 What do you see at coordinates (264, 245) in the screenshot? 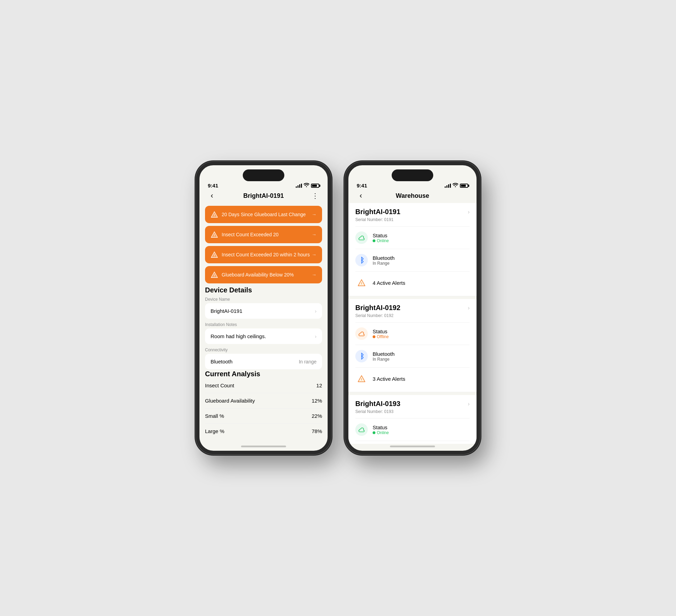
I see `alerts-section: ! 20 Days Since Glueboard Last Change → …` at bounding box center [264, 245].